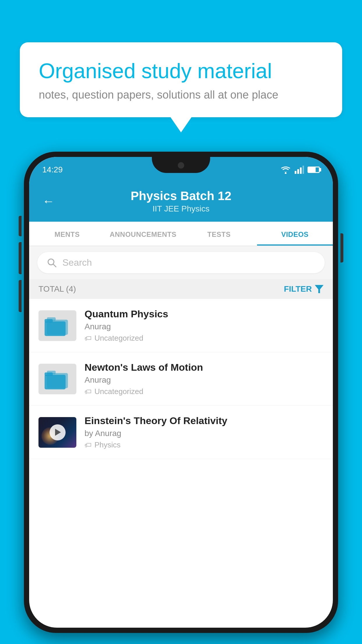 The image size is (362, 644). What do you see at coordinates (181, 432) in the screenshot?
I see `list-item: Einstein's Theory Of Relativity by Anura…` at bounding box center [181, 432].